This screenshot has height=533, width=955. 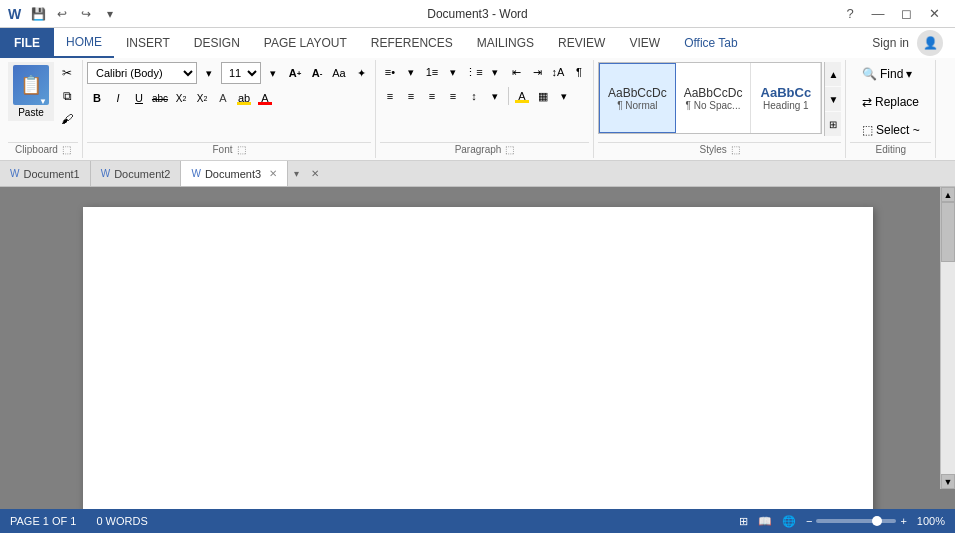 What do you see at coordinates (244, 98) in the screenshot?
I see `highlight-color-button: ab` at bounding box center [244, 98].